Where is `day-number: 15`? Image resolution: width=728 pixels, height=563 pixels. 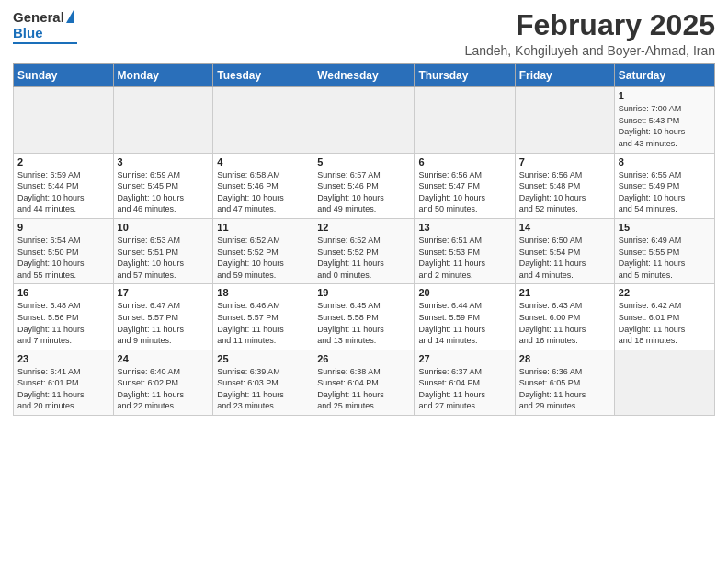 day-number: 15 is located at coordinates (665, 227).